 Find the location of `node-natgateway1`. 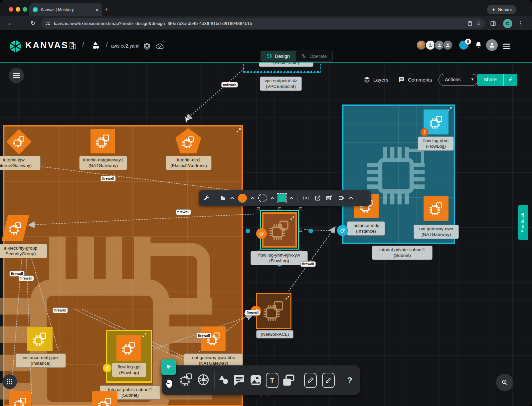

node-natgateway1 is located at coordinates (103, 141).